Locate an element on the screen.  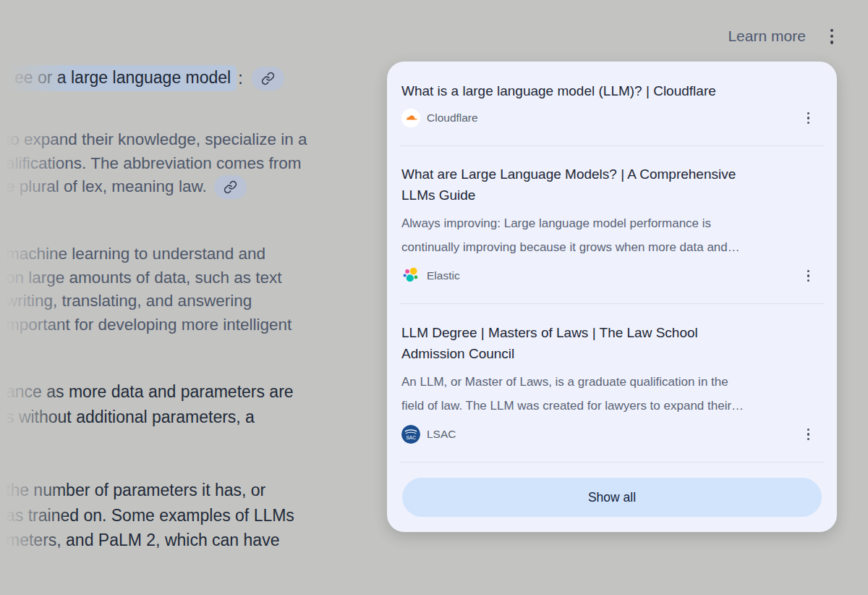
source-name: Cloudflare is located at coordinates (616, 118).